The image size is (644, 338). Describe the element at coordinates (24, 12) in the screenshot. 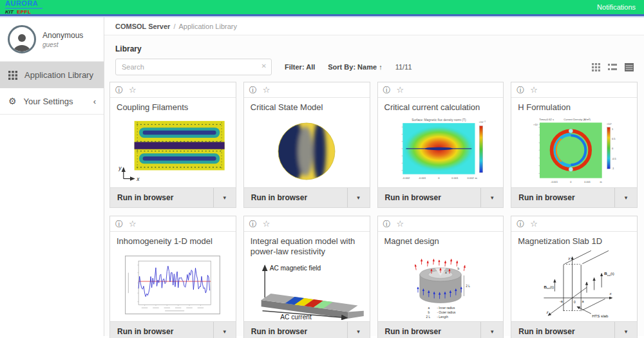

I see `logo-epfl-text: EPFL` at that location.